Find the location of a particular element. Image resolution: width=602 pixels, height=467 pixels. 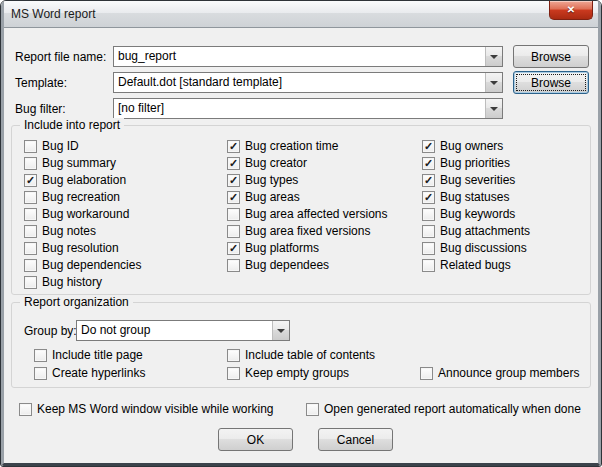

checkbox-include-table-of-contents: Include table of contents is located at coordinates (301, 356).